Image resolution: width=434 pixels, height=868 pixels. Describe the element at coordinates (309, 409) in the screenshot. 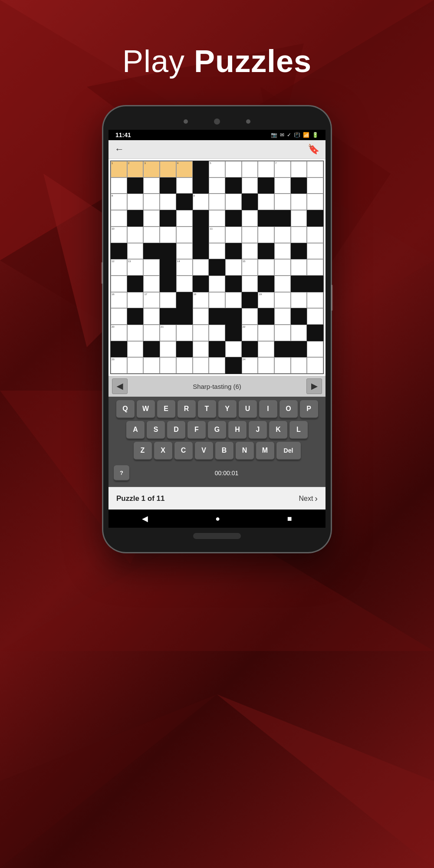

I see `key-p: P` at that location.